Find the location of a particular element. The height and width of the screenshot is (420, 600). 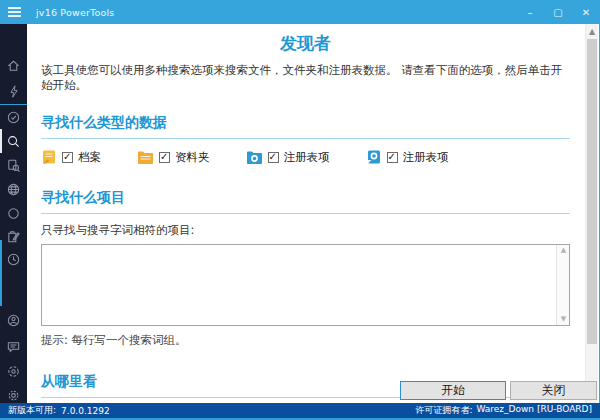

checkbox-folders is located at coordinates (164, 158).